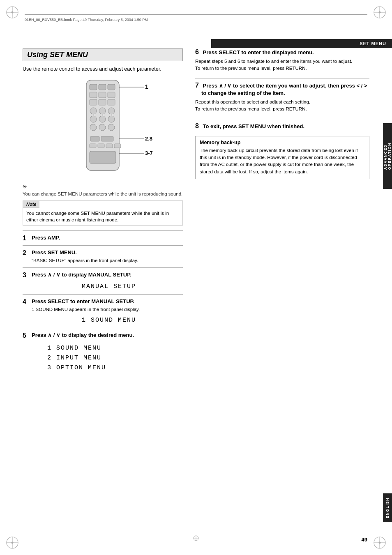 Image resolution: width=392 pixels, height=555 pixels. What do you see at coordinates (103, 128) in the screenshot?
I see `remote-illustration: 1 2,8 3-7` at bounding box center [103, 128].